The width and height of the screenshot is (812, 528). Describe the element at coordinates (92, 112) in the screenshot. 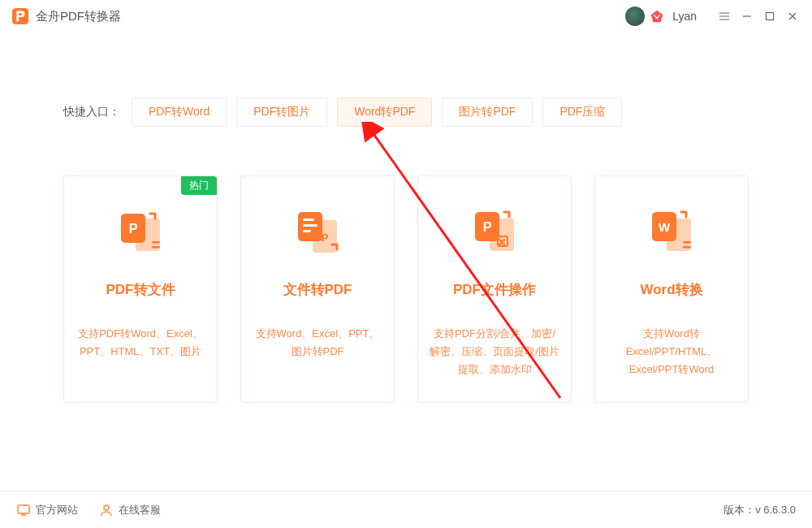

I see `quick-entry-label: 快捷入口：` at that location.